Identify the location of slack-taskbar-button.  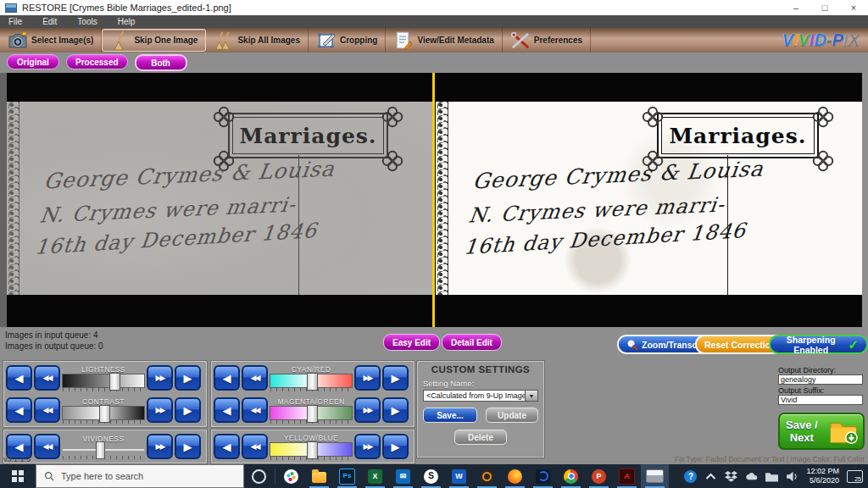
(292, 476).